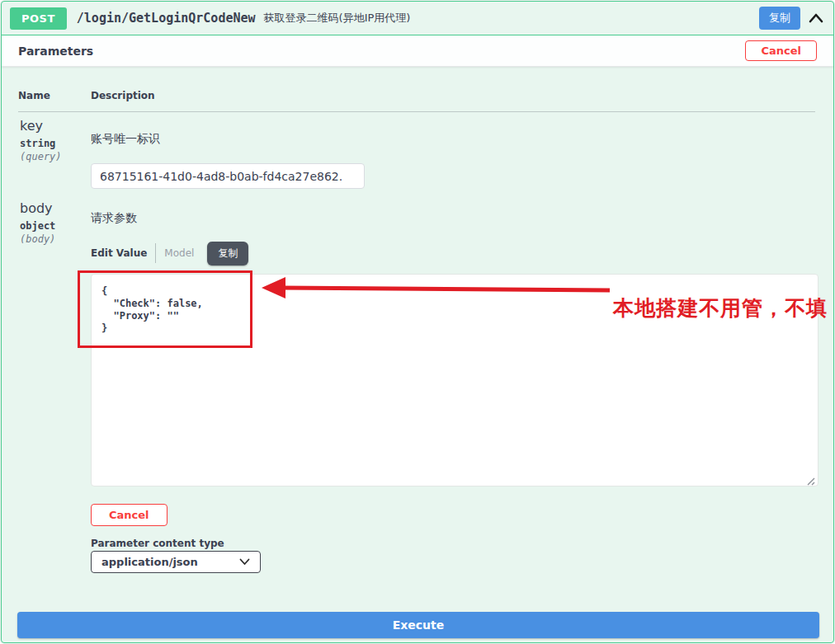 This screenshot has height=644, width=835. I want to click on content-type-value: application/json, so click(150, 562).